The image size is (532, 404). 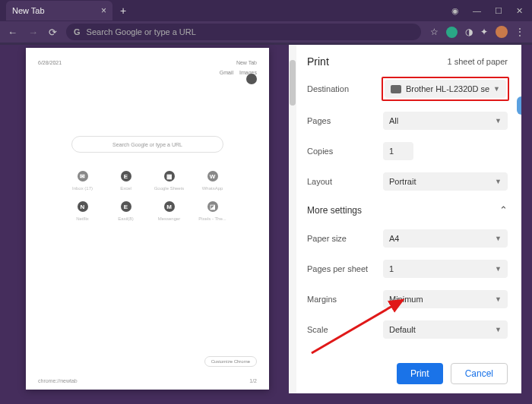 I want to click on back-icon: ←, so click(x=12, y=32).